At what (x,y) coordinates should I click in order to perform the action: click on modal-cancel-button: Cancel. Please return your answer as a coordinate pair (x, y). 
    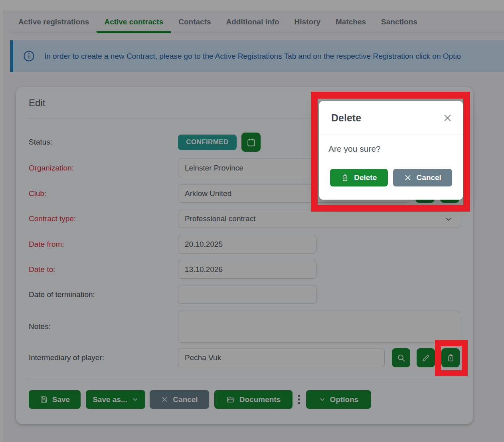
    Looking at the image, I should click on (423, 178).